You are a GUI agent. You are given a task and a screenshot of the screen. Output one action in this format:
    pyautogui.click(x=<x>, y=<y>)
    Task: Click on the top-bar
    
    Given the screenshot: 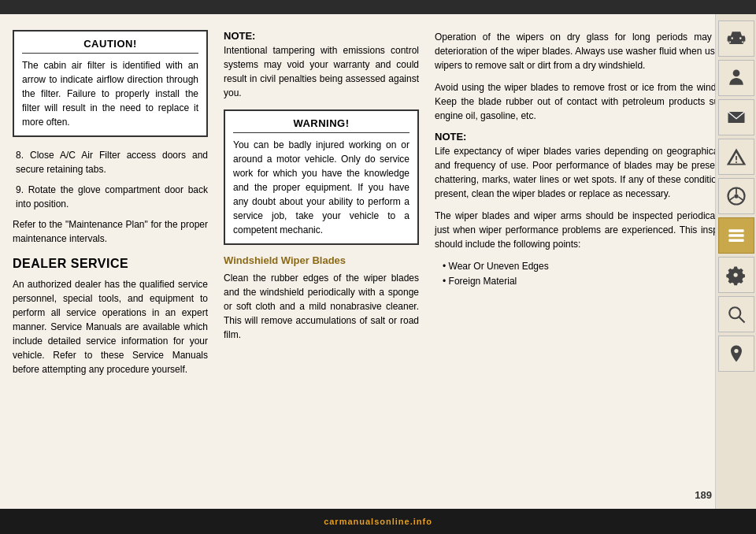 What is the action you would take?
    pyautogui.click(x=378, y=7)
    